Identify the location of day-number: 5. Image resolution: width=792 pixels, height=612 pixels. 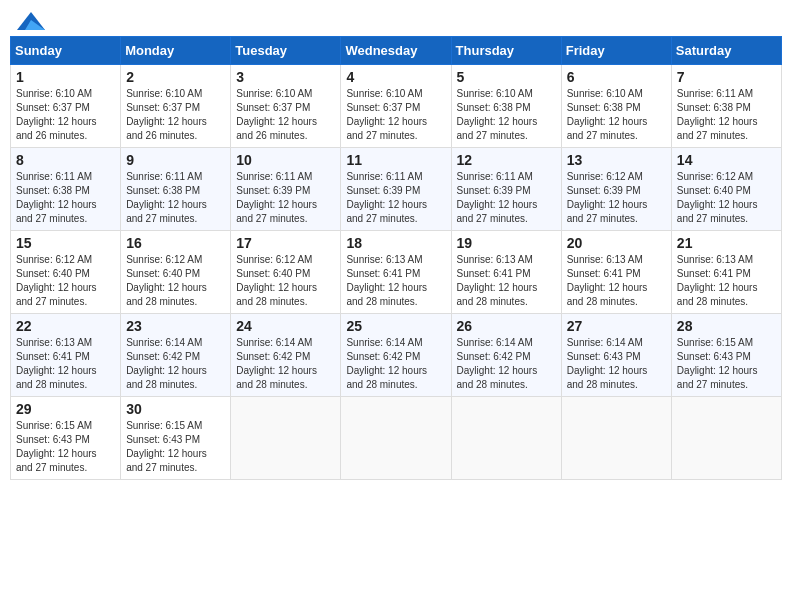
(506, 77).